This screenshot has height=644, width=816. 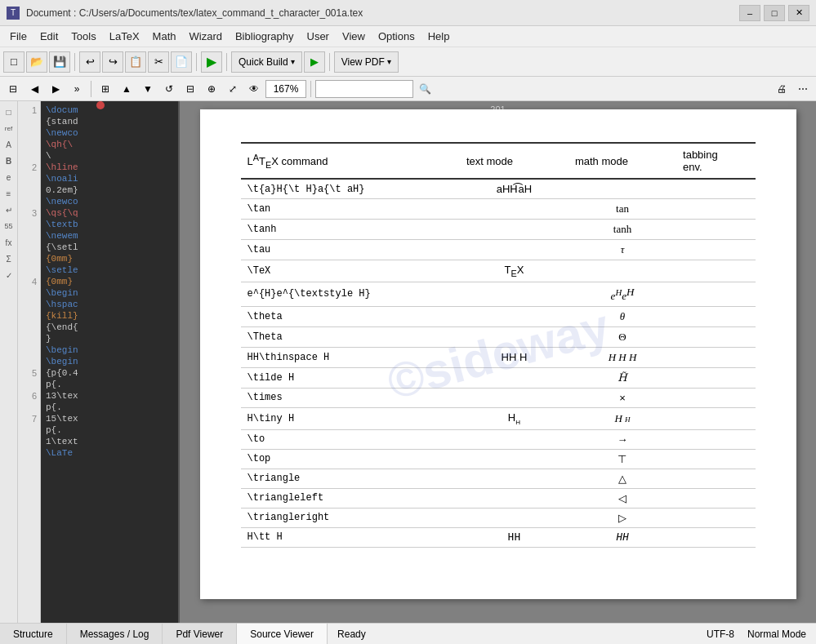 I want to click on table-row: e^{H}e^{\textstyle H} eHeH, so click(x=498, y=294).